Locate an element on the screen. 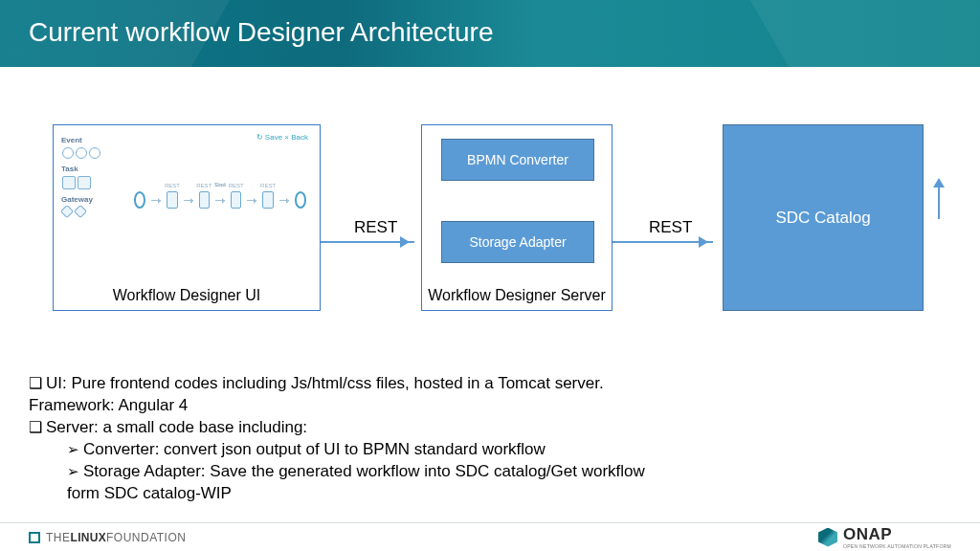  note-storage-adapter: Storage Adapter: Save the generated work… is located at coordinates (364, 483).